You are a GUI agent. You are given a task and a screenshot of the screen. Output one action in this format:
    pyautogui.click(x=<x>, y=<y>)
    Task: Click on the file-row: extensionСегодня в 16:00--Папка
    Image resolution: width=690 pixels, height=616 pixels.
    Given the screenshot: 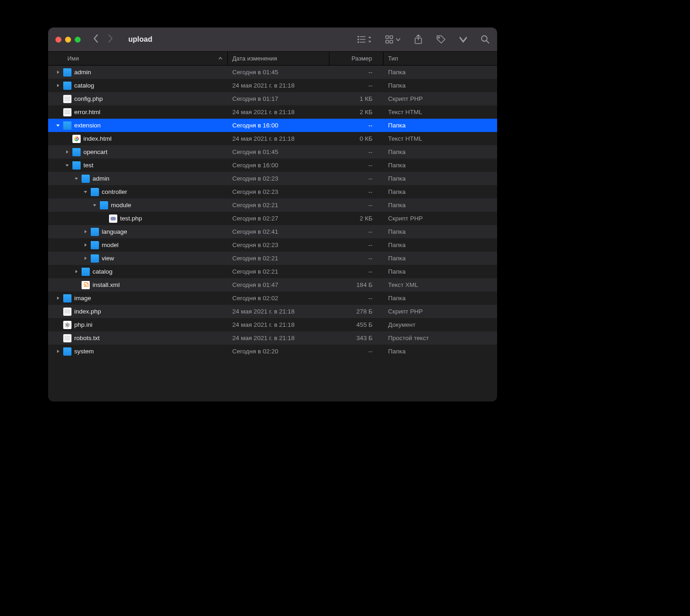 What is the action you would take?
    pyautogui.click(x=273, y=126)
    